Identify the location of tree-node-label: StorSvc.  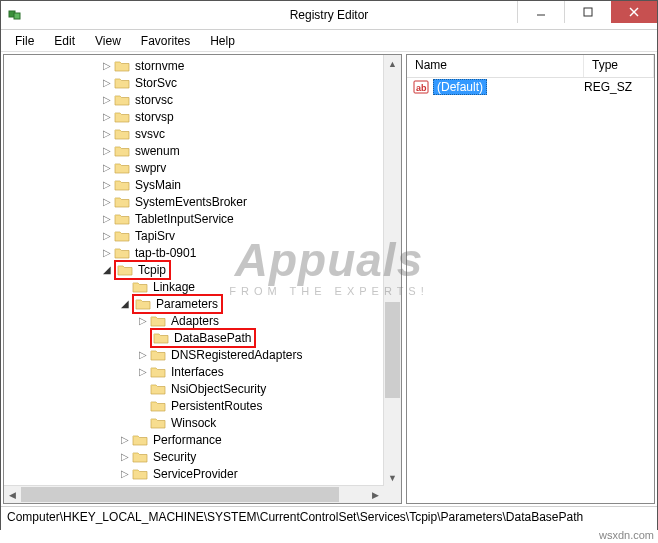
(156, 83).